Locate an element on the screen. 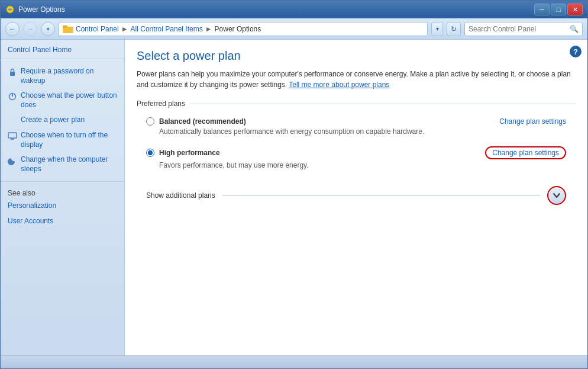 Image resolution: width=588 pixels, height=369 pixels. power-icon is located at coordinates (12, 97).